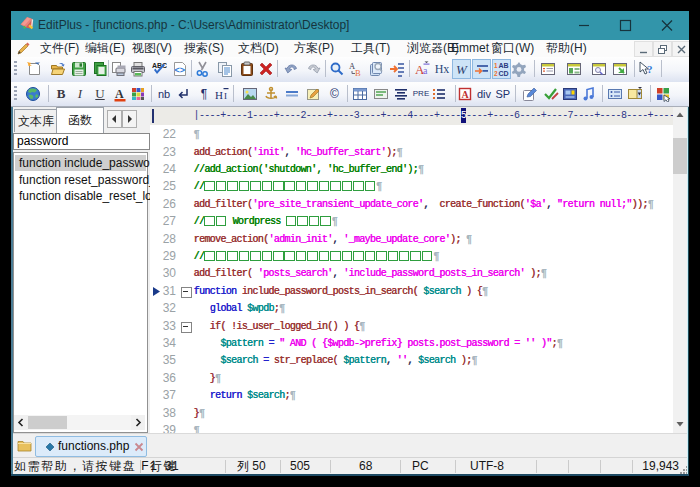 The image size is (700, 487). Describe the element at coordinates (226, 96) in the screenshot. I see `svg-text: I` at that location.